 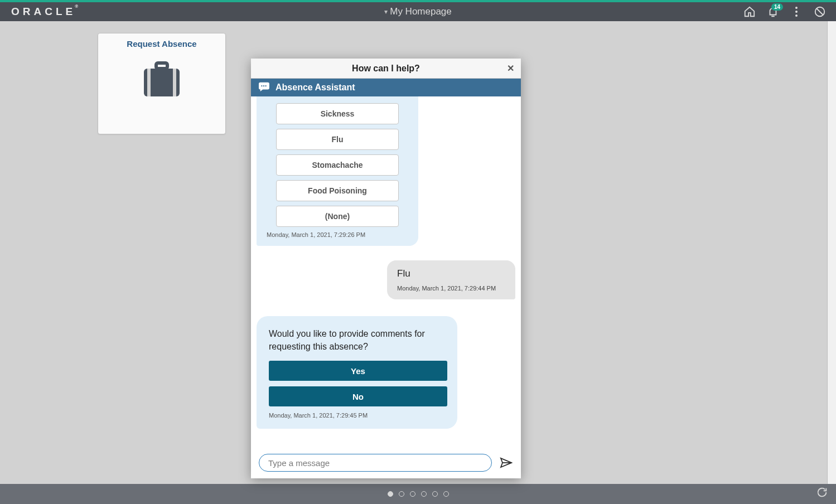 I want to click on bot-message-reasons: Choose a reason for the absence Sickness…, so click(x=337, y=171).